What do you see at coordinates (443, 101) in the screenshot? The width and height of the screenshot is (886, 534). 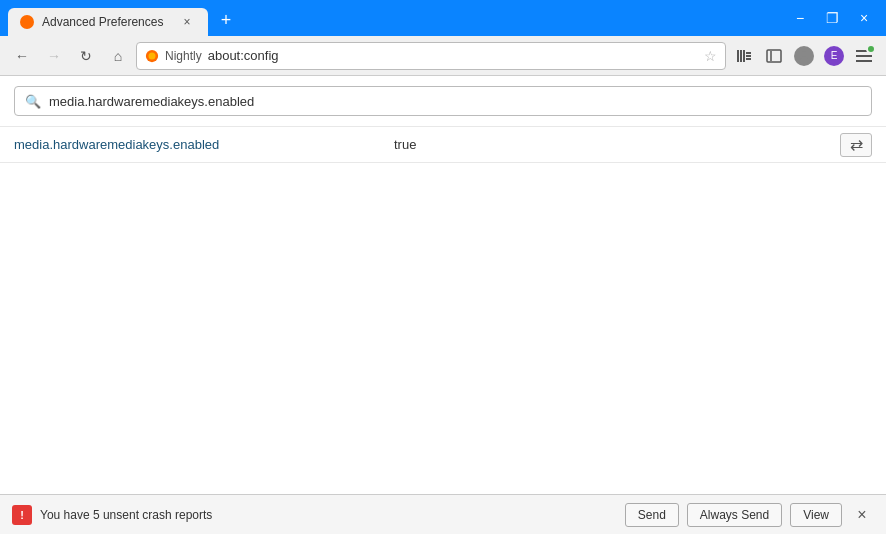 I see `search-input-wrap: 🔍` at bounding box center [443, 101].